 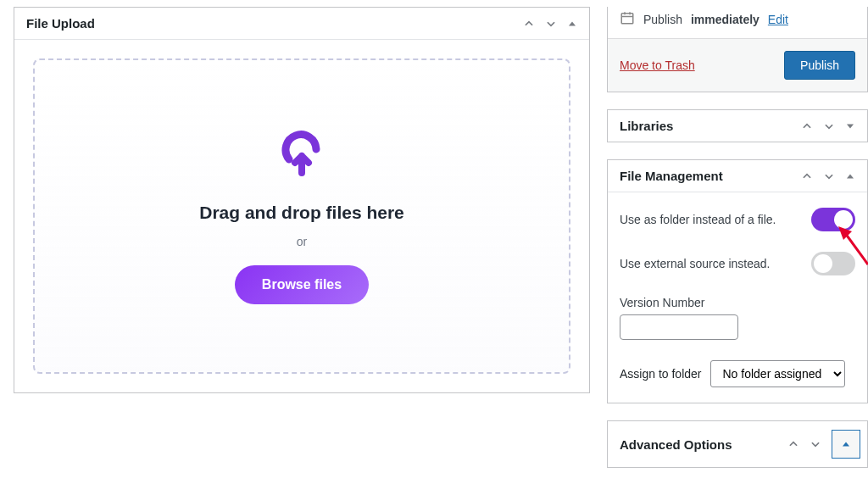 I want to click on expand-icon, so click(x=850, y=126).